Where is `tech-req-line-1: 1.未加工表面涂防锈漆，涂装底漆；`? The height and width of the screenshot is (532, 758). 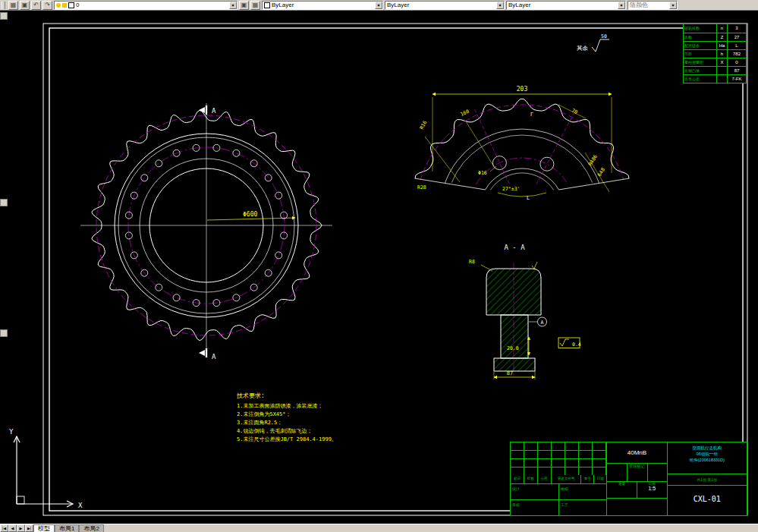
tech-req-line-1: 1.未加工表面涂防锈漆，涂装底漆； is located at coordinates (279, 406).